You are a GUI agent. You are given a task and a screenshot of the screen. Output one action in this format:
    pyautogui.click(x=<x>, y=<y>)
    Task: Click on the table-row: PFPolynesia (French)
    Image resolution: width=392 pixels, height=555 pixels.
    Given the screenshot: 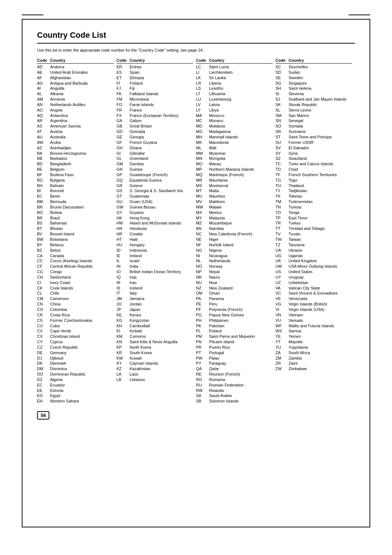 What is the action you would take?
    pyautogui.click(x=234, y=309)
    